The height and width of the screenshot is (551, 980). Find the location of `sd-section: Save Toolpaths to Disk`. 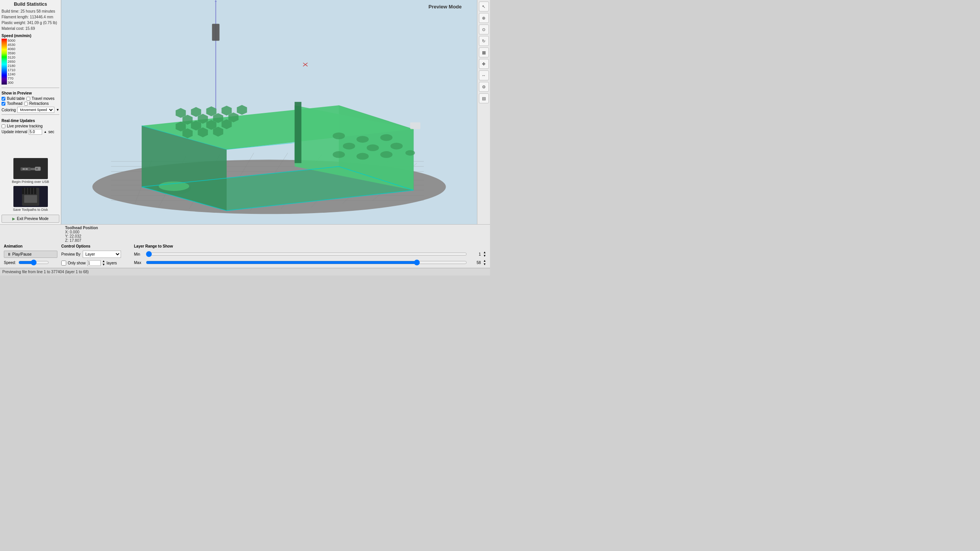

sd-section: Save Toolpaths to Disk is located at coordinates (31, 199).